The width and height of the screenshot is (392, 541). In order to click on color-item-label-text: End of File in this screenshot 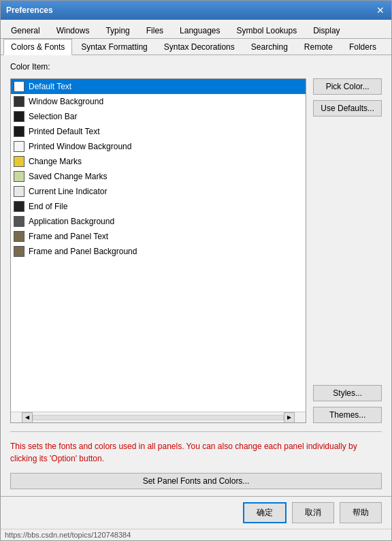, I will do `click(48, 206)`.